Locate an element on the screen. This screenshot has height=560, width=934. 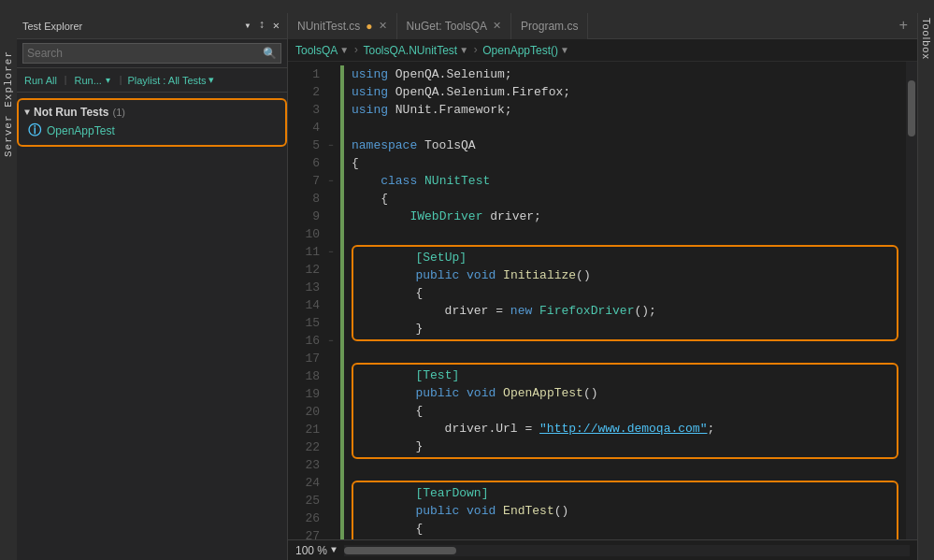
test-info-icon: ⓘ is located at coordinates (35, 131).